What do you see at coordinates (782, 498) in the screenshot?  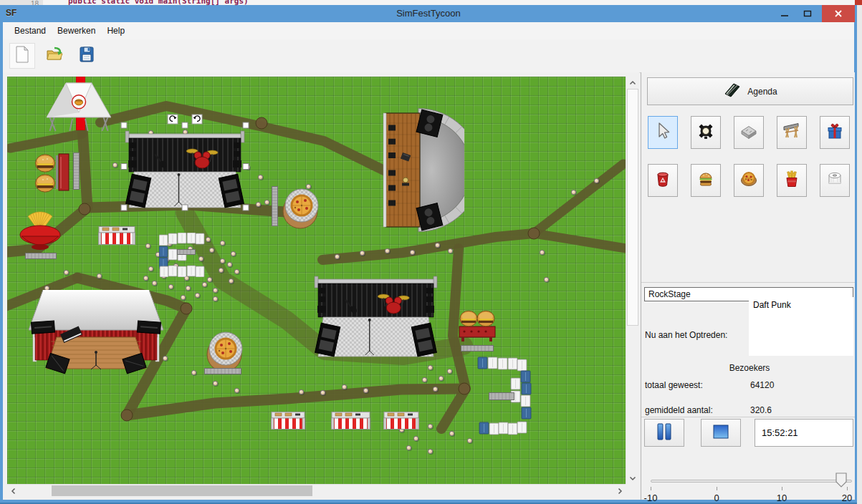 I see `slider-tick-label: 10` at bounding box center [782, 498].